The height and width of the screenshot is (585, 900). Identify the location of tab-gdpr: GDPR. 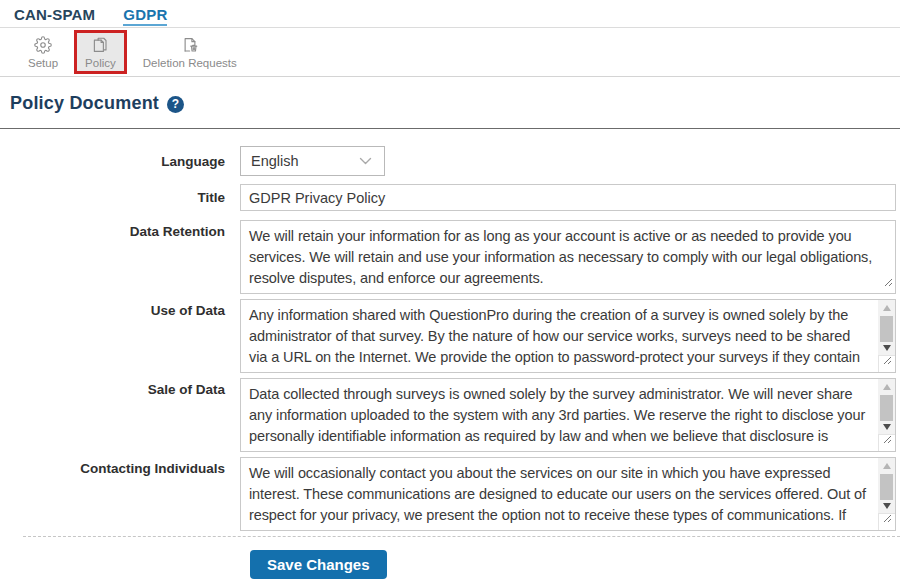
(145, 16).